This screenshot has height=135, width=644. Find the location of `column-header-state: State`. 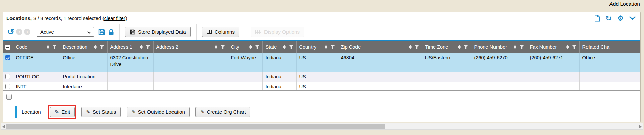

column-header-state: State is located at coordinates (279, 47).